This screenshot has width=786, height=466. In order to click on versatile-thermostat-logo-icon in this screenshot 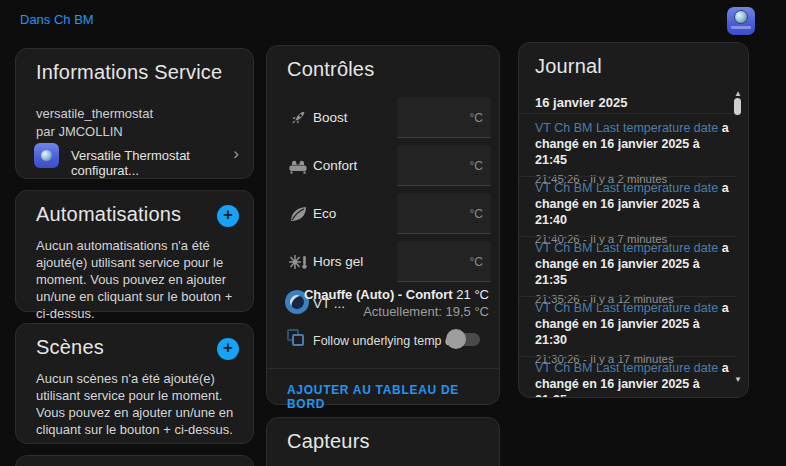, I will do `click(741, 21)`.